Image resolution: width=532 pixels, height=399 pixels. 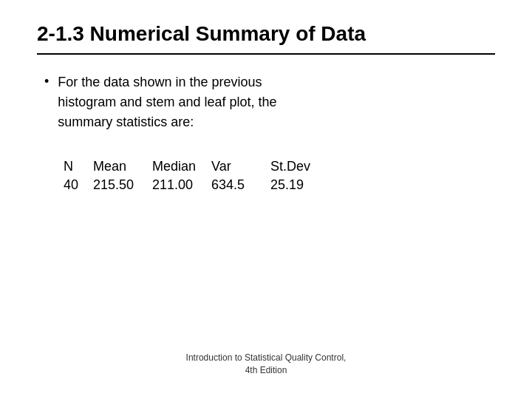 I want to click on bullet-text-line3: summary statistics are:, so click(x=167, y=123).